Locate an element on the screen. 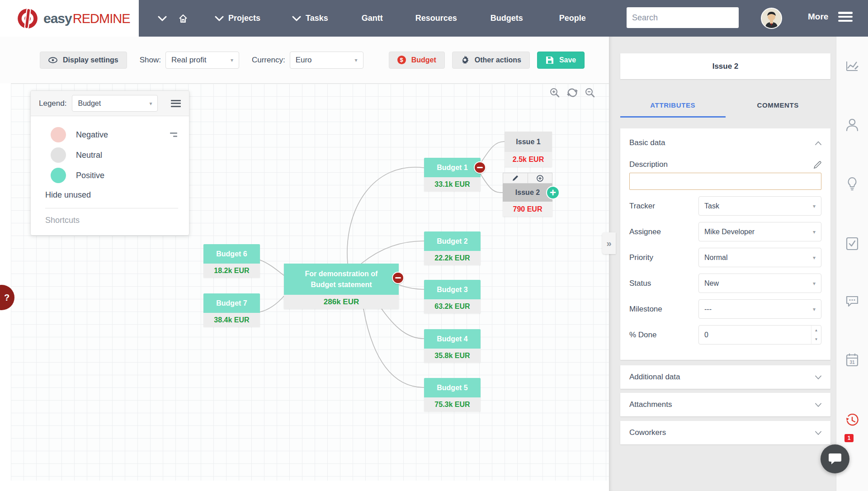 The width and height of the screenshot is (868, 491). nav-item-resources: Resources is located at coordinates (436, 18).